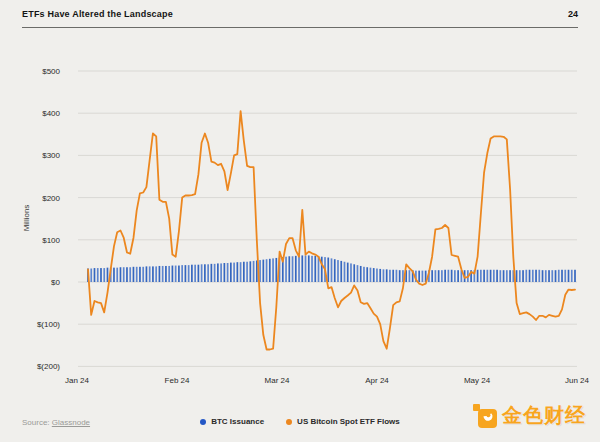  I want to click on y-tick-label: $300, so click(40, 156).